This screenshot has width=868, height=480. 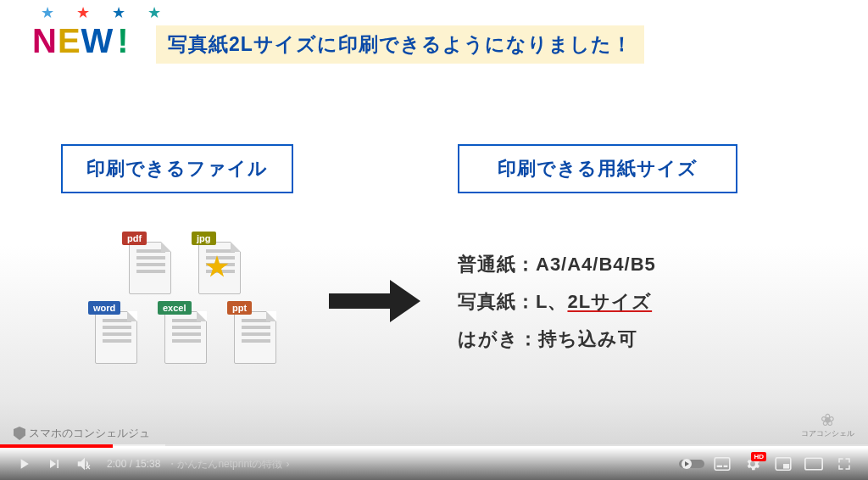 I want to click on new-text: NEW!, so click(x=81, y=41).